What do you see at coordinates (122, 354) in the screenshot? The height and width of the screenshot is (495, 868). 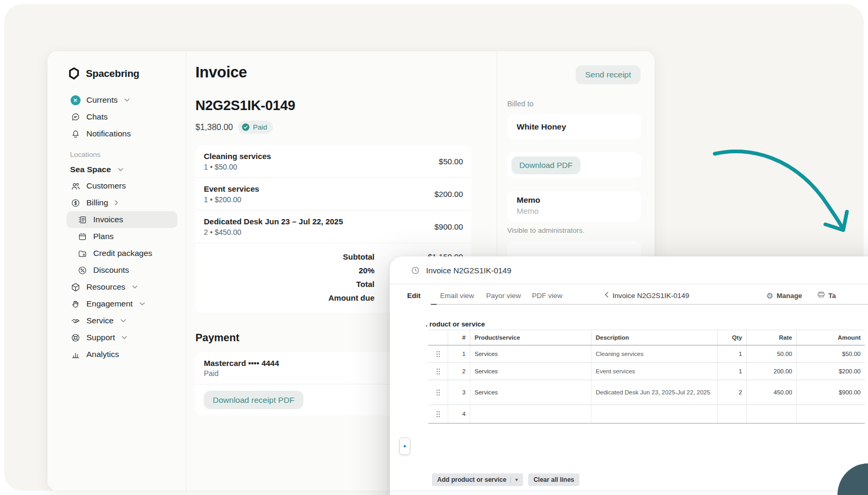 I see `sidebar-item-analytics: Analytics` at bounding box center [122, 354].